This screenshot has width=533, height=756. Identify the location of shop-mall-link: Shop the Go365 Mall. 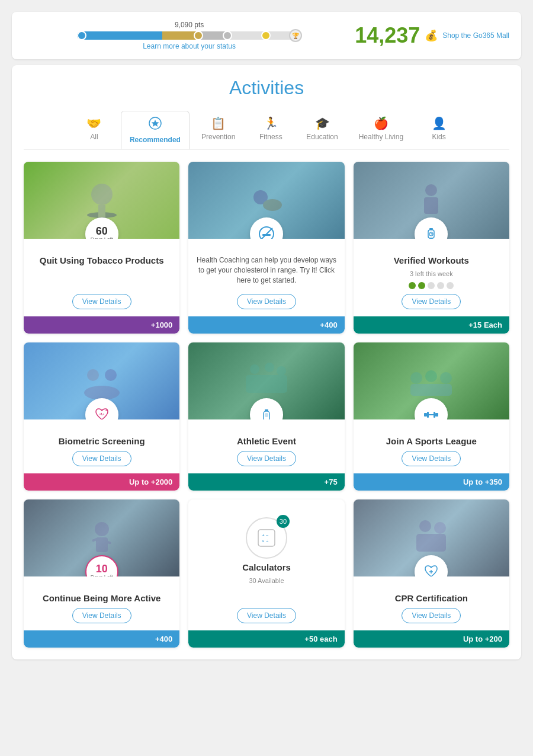
(476, 36).